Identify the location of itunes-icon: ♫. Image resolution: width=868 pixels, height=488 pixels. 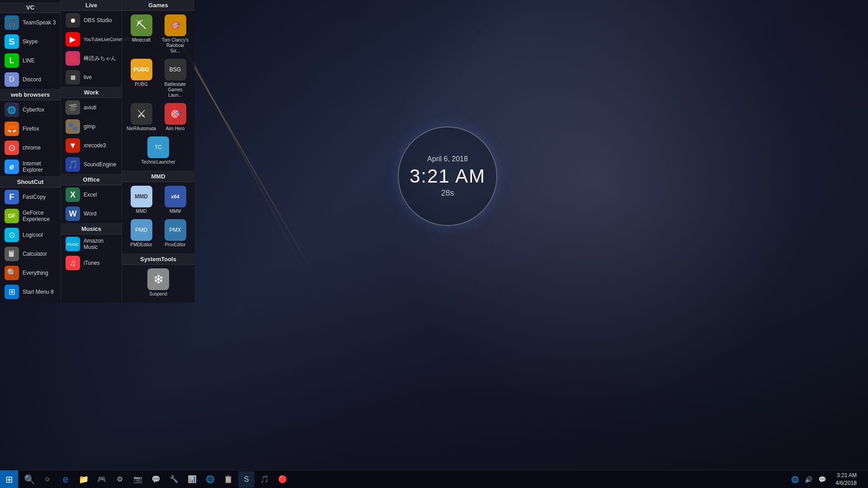
(73, 263).